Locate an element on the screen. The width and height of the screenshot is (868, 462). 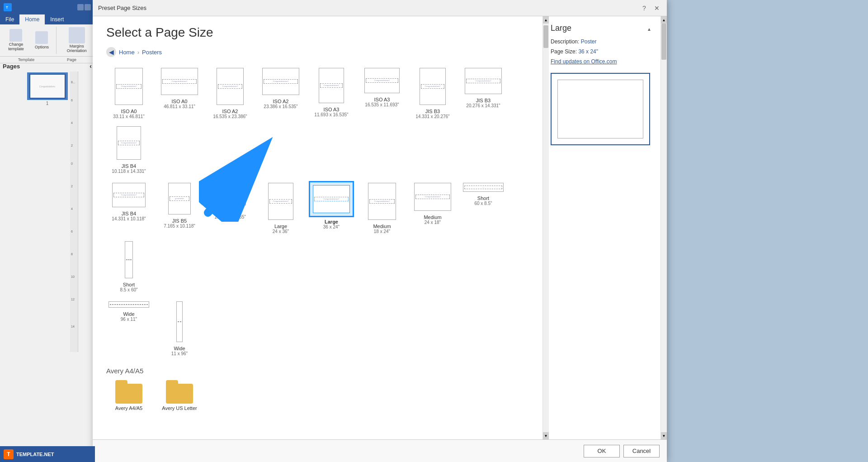
avery-a4-a5-label: Avery A4/A5 is located at coordinates (129, 408).